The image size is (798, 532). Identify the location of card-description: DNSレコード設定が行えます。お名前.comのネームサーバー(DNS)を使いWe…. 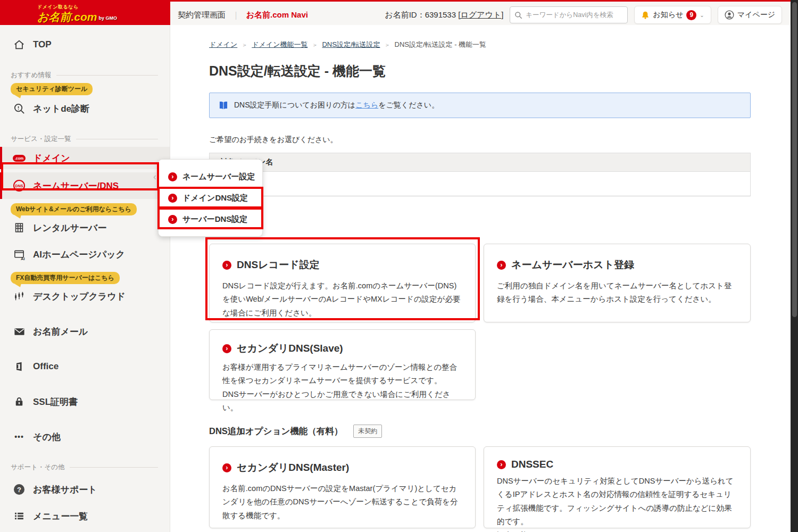
(343, 300).